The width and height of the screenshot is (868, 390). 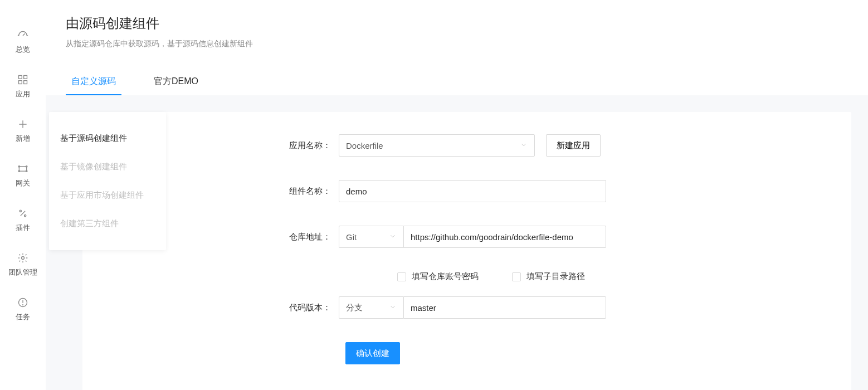 What do you see at coordinates (108, 181) in the screenshot?
I see `create-method-nav: 基于源码创建组件 基于镜像创建组件 基于应用市场创建组件 创建第三方组件` at bounding box center [108, 181].